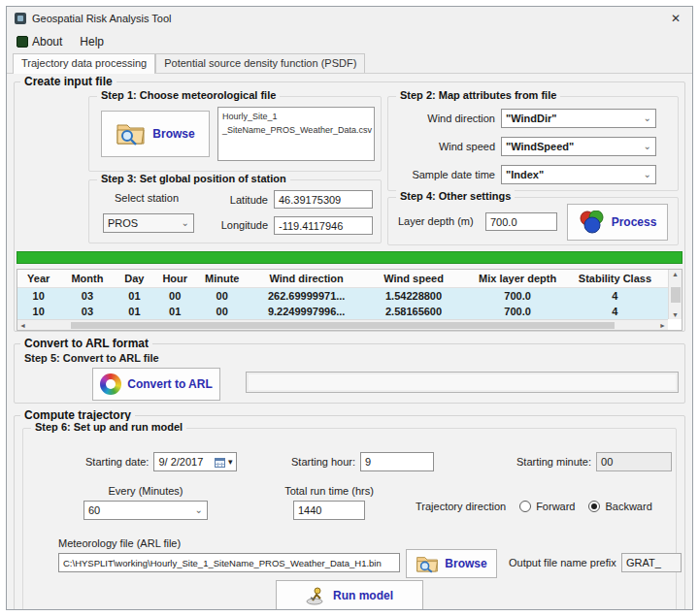 This screenshot has height=616, width=699. What do you see at coordinates (329, 510) in the screenshot?
I see `total-run-time-field: 1440` at bounding box center [329, 510].